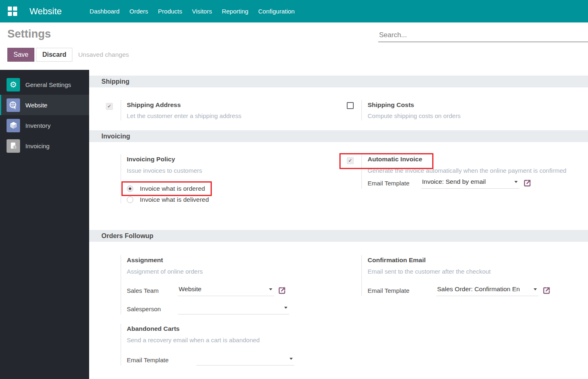 The image size is (588, 379). I want to click on nav-item-products: Products, so click(170, 11).